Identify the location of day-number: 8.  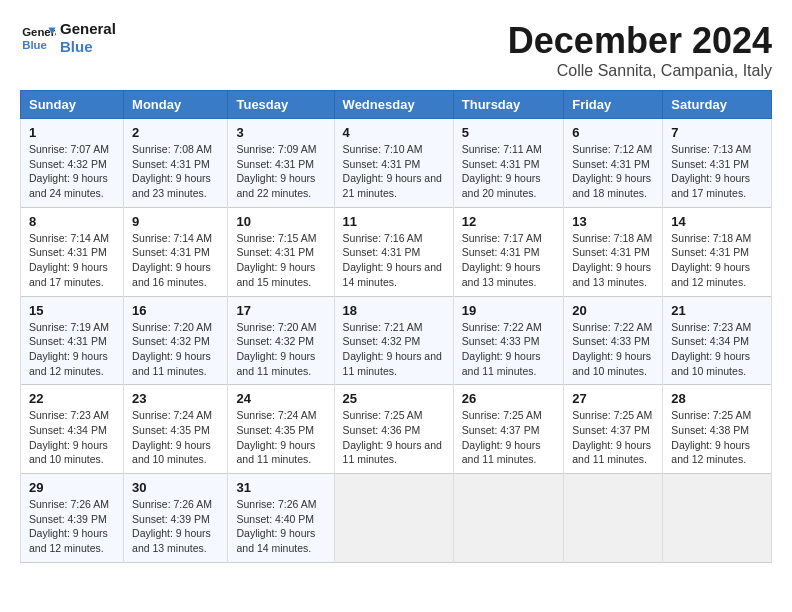
(72, 222).